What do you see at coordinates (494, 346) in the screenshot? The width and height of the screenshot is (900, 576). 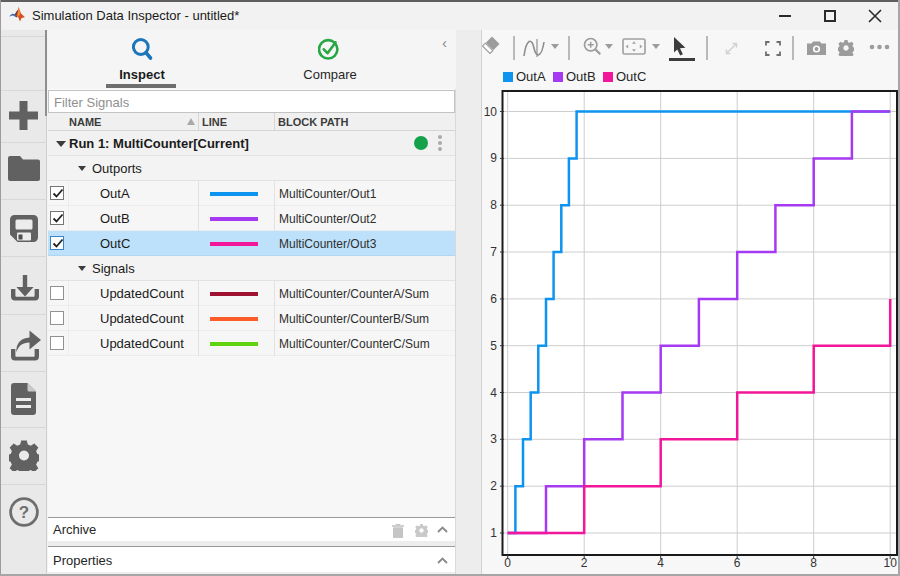 I see `svg-text: 5` at bounding box center [494, 346].